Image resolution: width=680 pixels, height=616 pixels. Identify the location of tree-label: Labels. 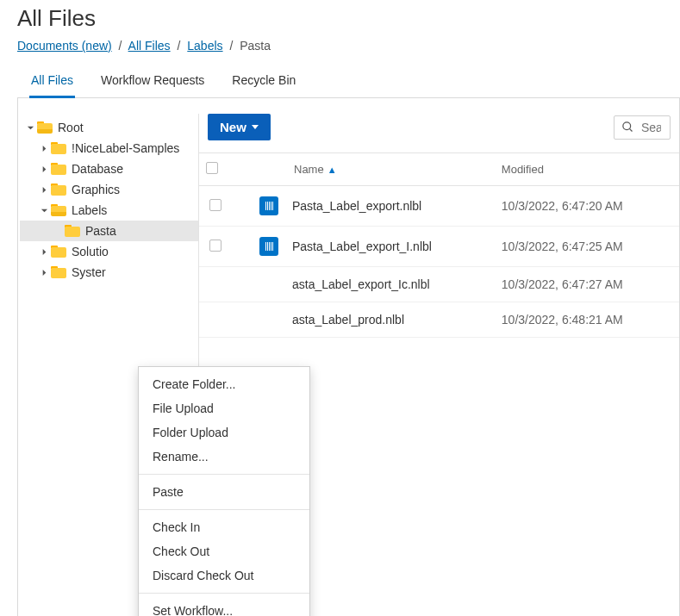
(90, 210).